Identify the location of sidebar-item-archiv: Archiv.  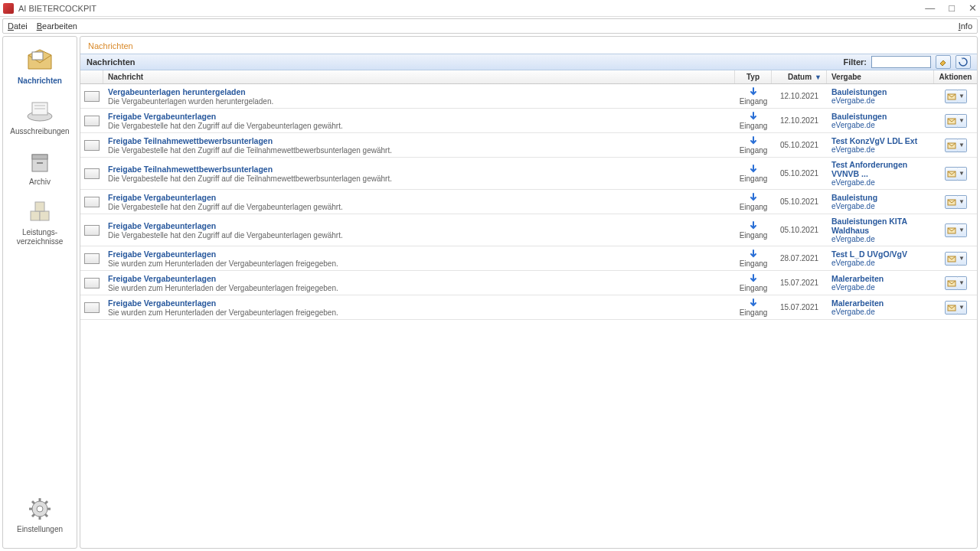
(40, 169).